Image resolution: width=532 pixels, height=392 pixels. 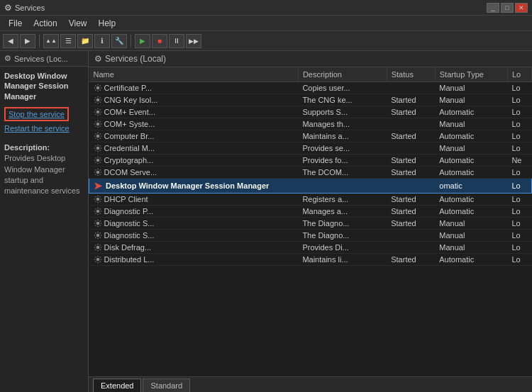 I want to click on info-button: ℹ, so click(x=102, y=41).